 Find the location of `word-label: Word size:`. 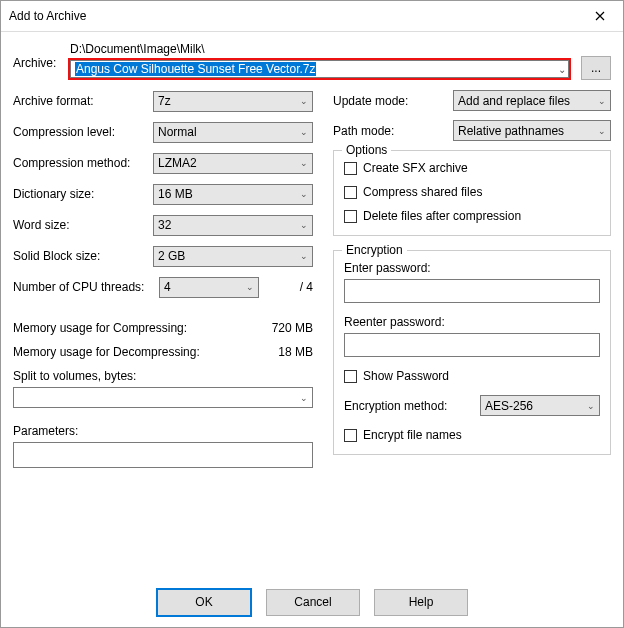

word-label: Word size: is located at coordinates (83, 225).